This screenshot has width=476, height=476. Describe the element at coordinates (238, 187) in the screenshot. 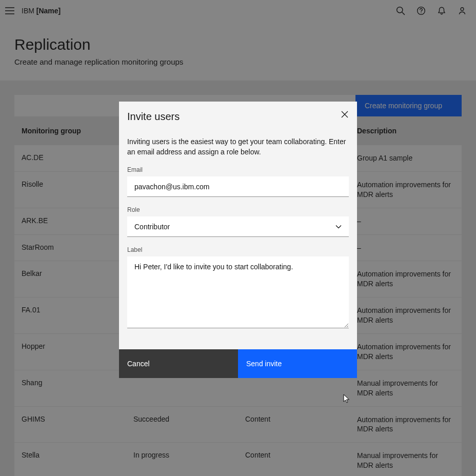

I see `email-field` at that location.